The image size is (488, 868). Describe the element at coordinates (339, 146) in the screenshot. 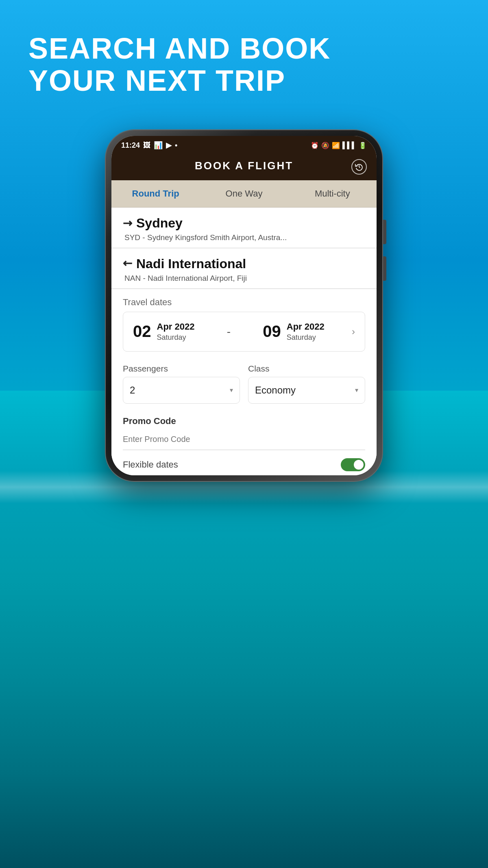

I see `status-bar-right: ⏰ 🔕 📶 ▌▌▌ 🔋` at that location.